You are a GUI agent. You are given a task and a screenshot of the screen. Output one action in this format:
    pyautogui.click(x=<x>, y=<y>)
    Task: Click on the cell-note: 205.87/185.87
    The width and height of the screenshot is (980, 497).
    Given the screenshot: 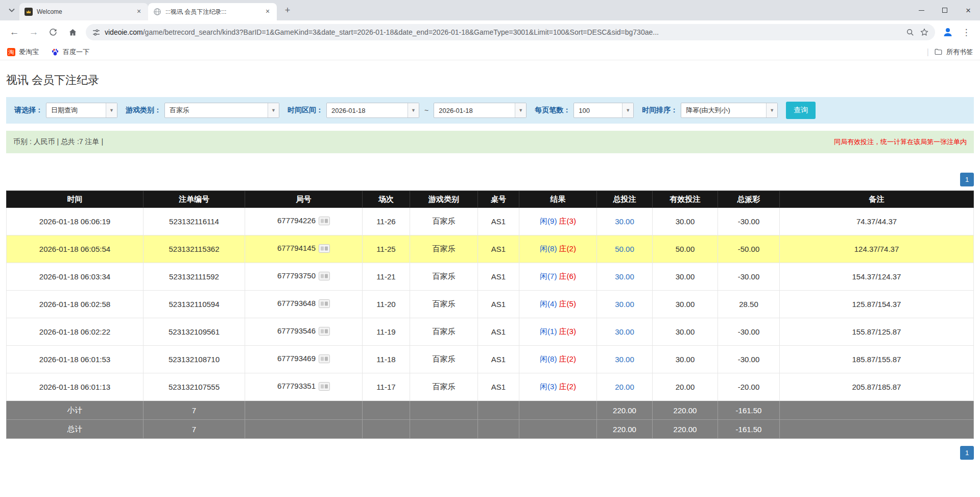 What is the action you would take?
    pyautogui.click(x=877, y=387)
    